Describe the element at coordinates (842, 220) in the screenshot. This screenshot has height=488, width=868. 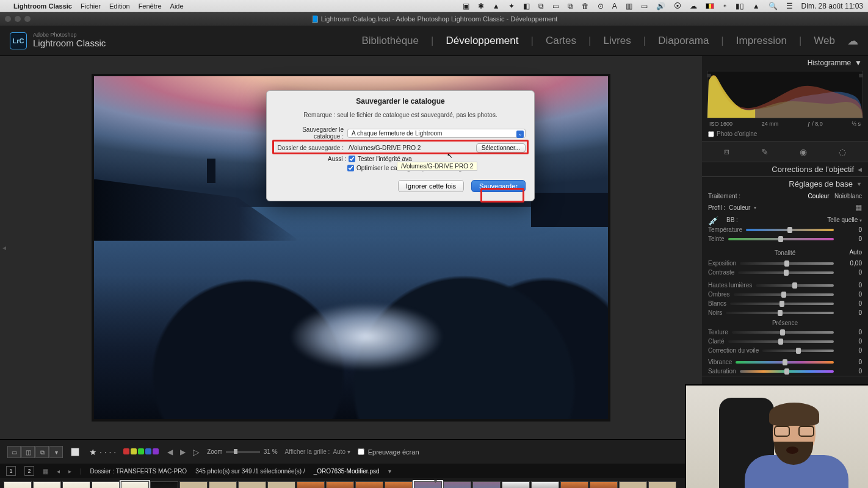
I see `wb-preset: Telle quelle` at that location.